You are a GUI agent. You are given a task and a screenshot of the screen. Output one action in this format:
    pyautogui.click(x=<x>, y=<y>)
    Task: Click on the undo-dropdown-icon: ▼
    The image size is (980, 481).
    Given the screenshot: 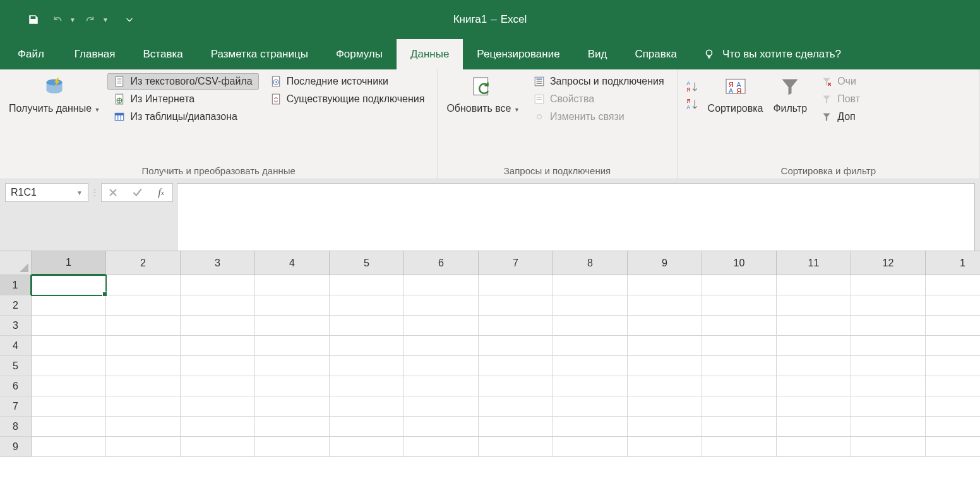 What is the action you would take?
    pyautogui.click(x=73, y=20)
    